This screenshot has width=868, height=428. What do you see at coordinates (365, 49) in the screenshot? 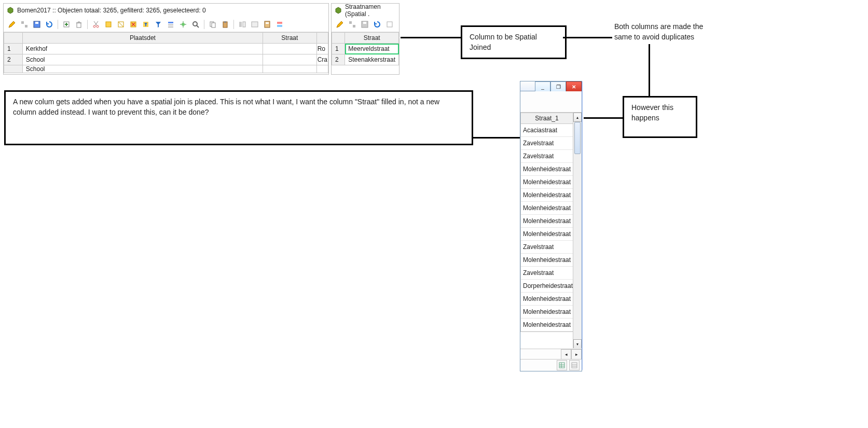
I see `table-row: 1 Meerveldstraat` at bounding box center [365, 49].